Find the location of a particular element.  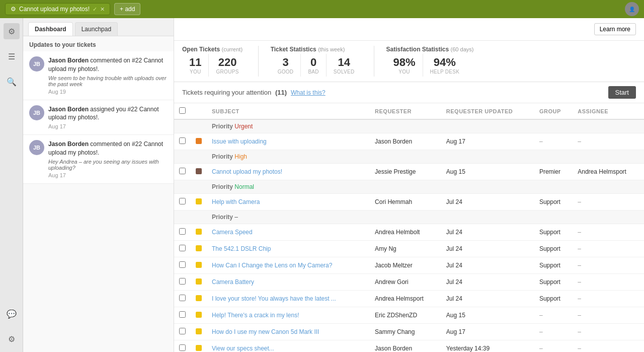

add-button: + add is located at coordinates (127, 9).